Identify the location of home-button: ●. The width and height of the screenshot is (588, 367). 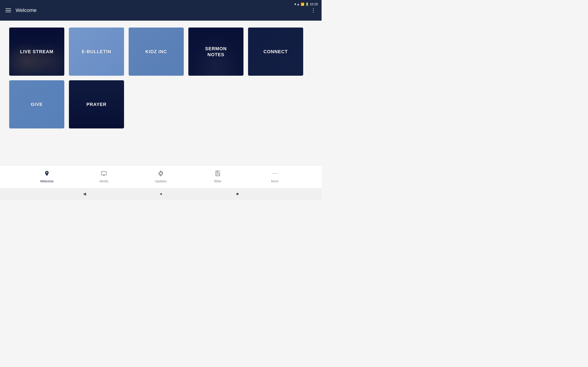
(161, 194).